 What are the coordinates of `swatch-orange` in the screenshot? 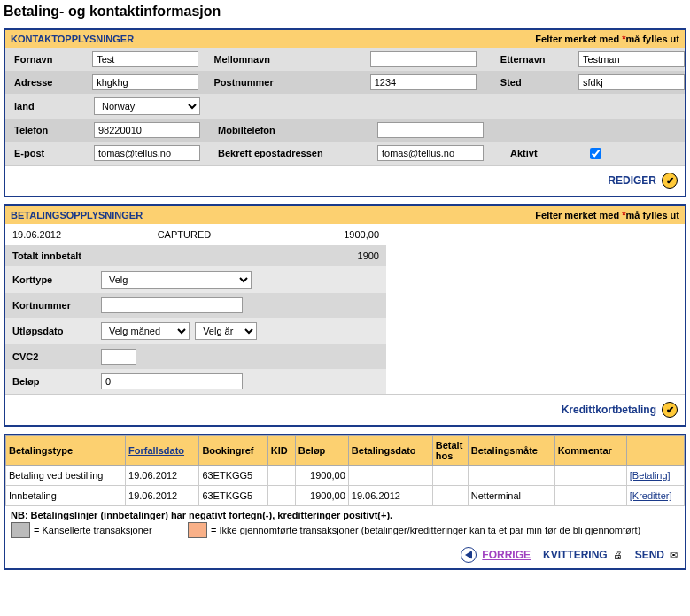 It's located at (198, 530).